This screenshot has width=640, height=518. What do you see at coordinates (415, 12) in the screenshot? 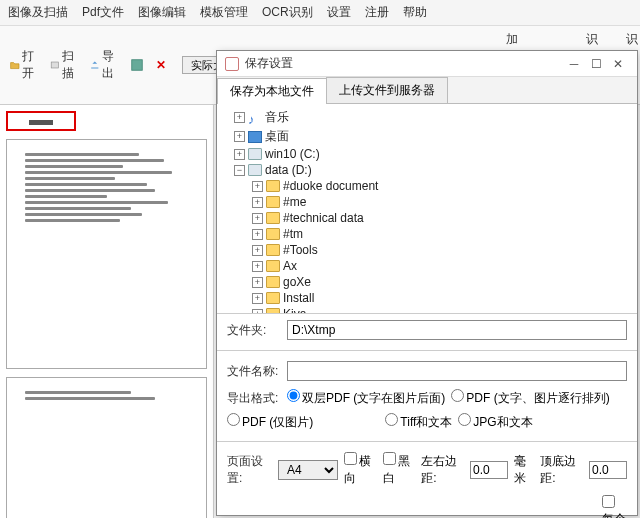
I see `menu-help: 帮助` at bounding box center [415, 12].